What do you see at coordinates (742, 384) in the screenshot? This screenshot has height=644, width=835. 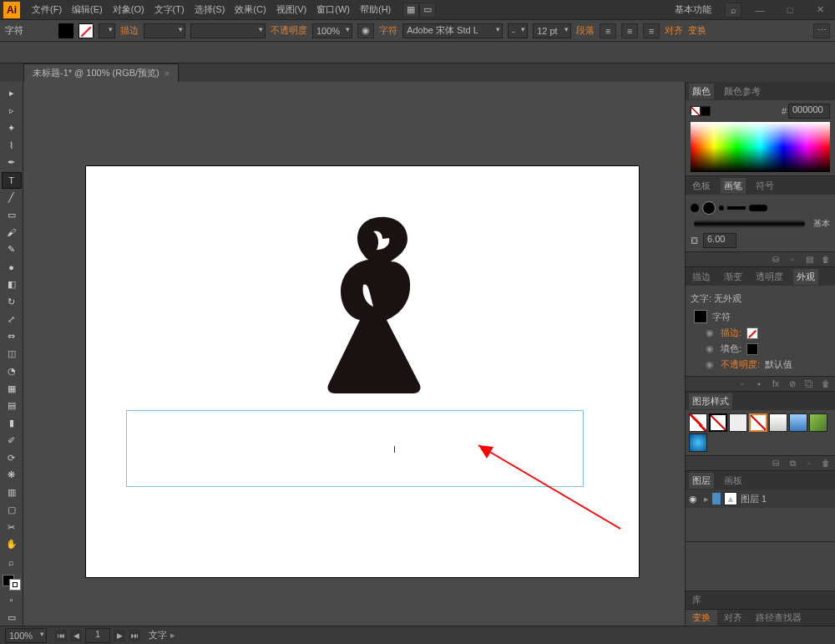 I see `add-stroke-icon: ▫` at bounding box center [742, 384].